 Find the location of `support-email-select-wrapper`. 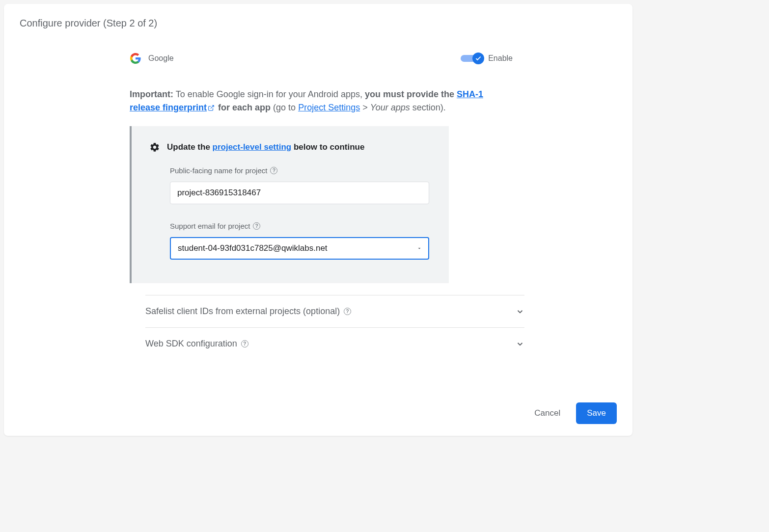

support-email-select-wrapper is located at coordinates (300, 248).